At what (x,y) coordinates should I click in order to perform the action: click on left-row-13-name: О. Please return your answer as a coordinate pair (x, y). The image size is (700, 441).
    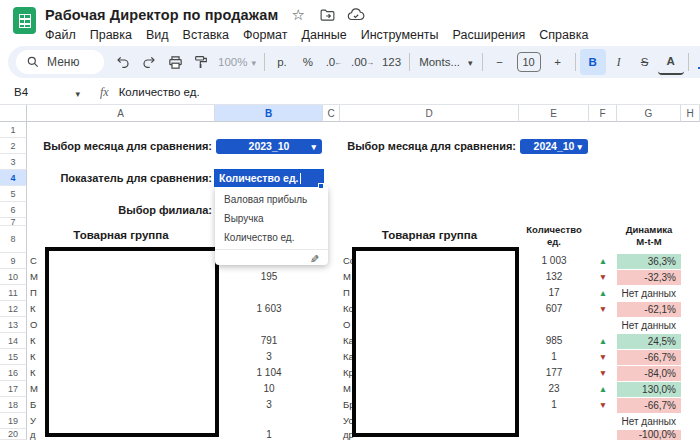
    Looking at the image, I should click on (34, 325).